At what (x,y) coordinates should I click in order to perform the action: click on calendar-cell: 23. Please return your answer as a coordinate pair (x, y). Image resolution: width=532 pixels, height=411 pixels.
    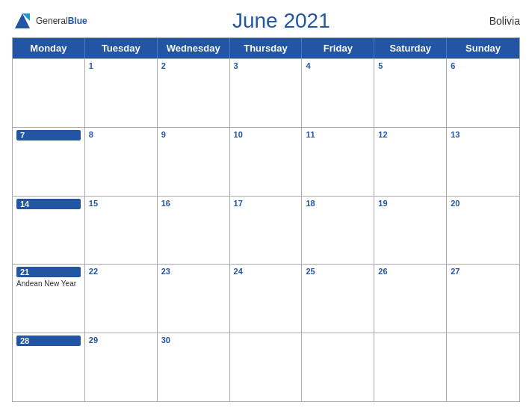
    Looking at the image, I should click on (194, 299).